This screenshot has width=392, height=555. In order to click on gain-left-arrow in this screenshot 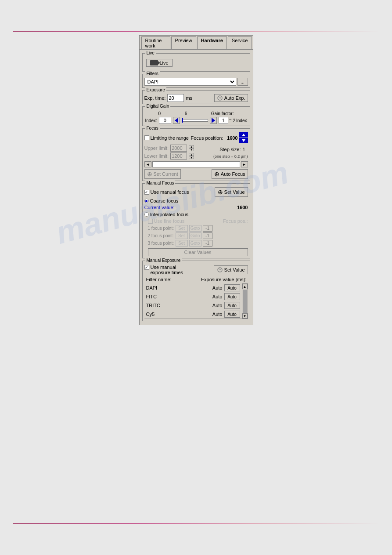, I will do `click(176, 120)`.